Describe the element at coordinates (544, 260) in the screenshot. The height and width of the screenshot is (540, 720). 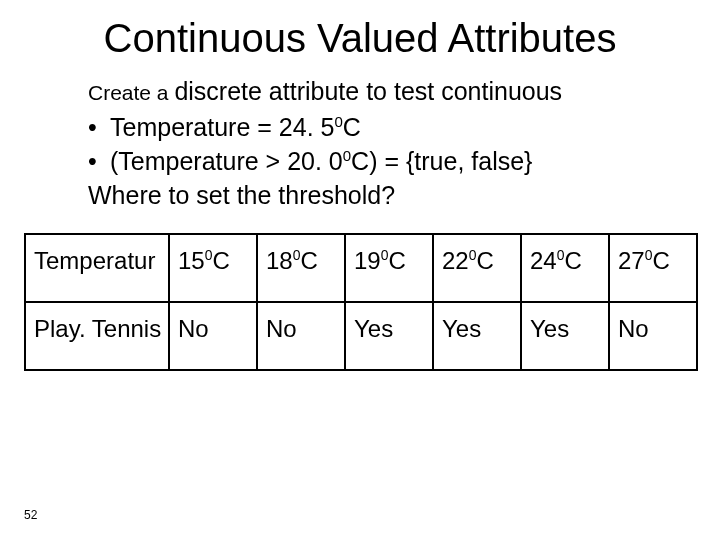
I see `r1c5-n: 24` at that location.